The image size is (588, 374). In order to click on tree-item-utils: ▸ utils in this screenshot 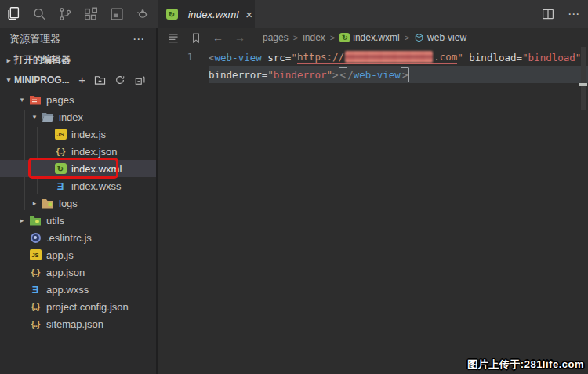, I will do `click(78, 220)`.